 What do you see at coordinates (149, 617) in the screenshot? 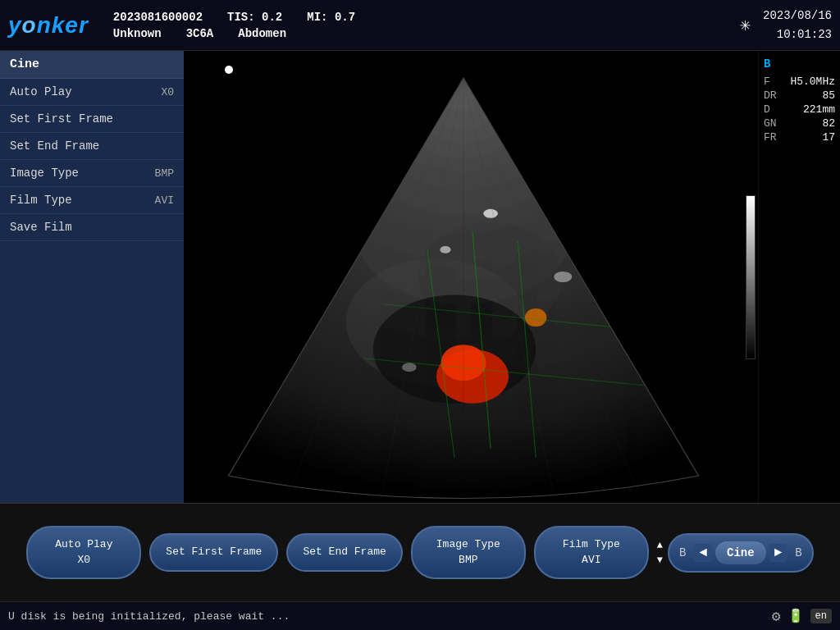
I see `status-message: U disk is being initialized, please wait…` at bounding box center [149, 617].